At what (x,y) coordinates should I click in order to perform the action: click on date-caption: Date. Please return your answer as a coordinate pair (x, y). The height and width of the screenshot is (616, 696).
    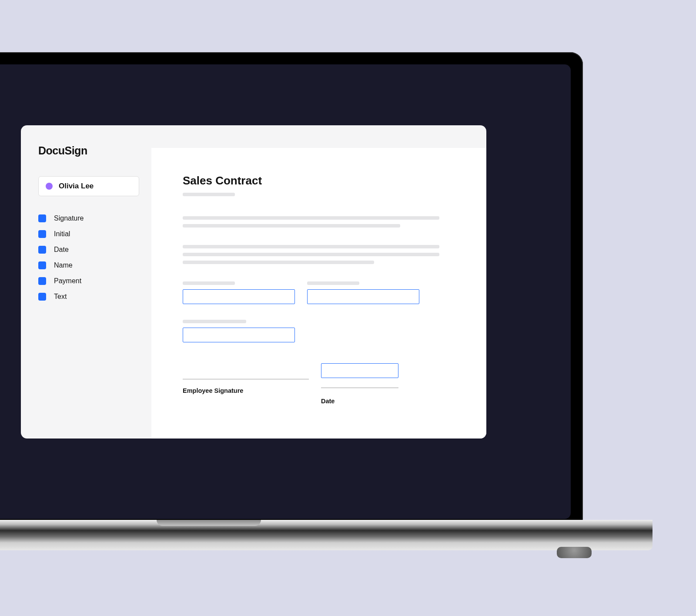
    Looking at the image, I should click on (360, 401).